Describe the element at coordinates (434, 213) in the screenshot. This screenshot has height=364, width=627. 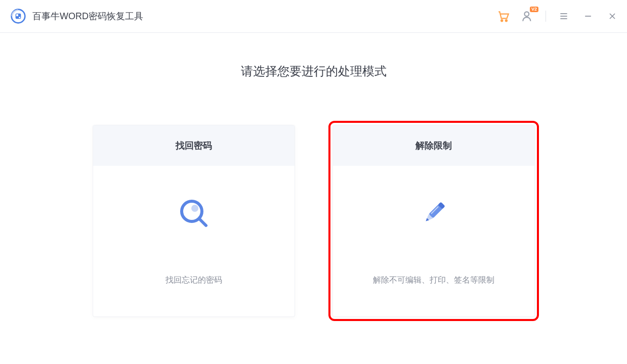
I see `pencil-icon` at that location.